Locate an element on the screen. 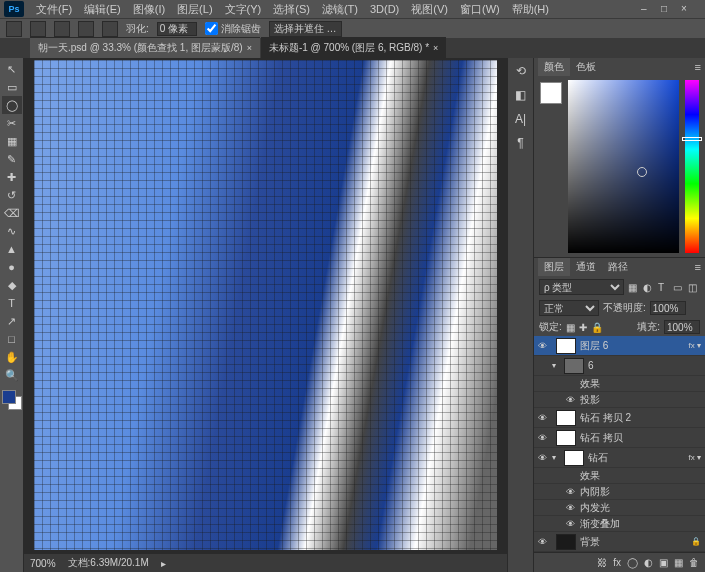  layer-row: 👁内阴影 is located at coordinates (620, 492).